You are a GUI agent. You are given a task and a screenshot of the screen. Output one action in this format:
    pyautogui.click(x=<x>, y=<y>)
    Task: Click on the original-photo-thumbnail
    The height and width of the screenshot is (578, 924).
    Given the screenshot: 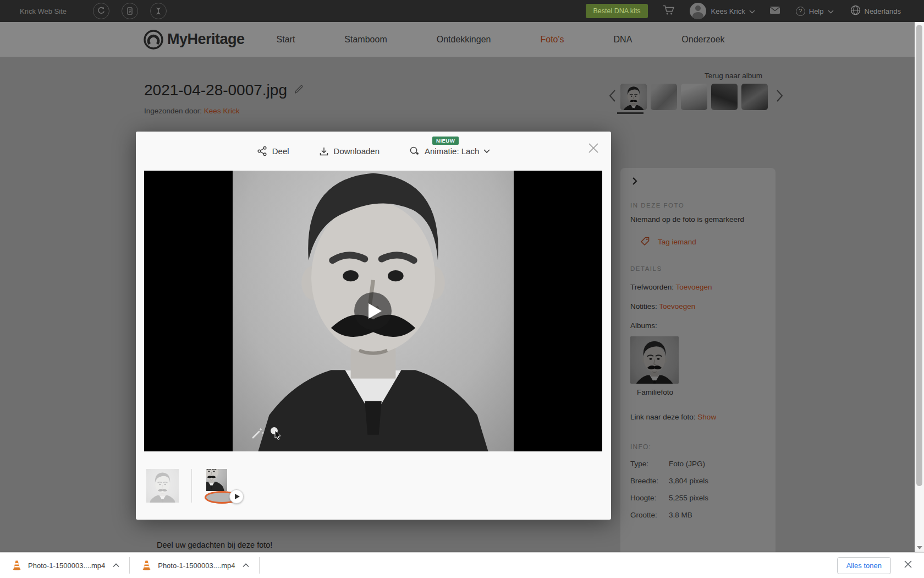 What is the action you would take?
    pyautogui.click(x=163, y=486)
    